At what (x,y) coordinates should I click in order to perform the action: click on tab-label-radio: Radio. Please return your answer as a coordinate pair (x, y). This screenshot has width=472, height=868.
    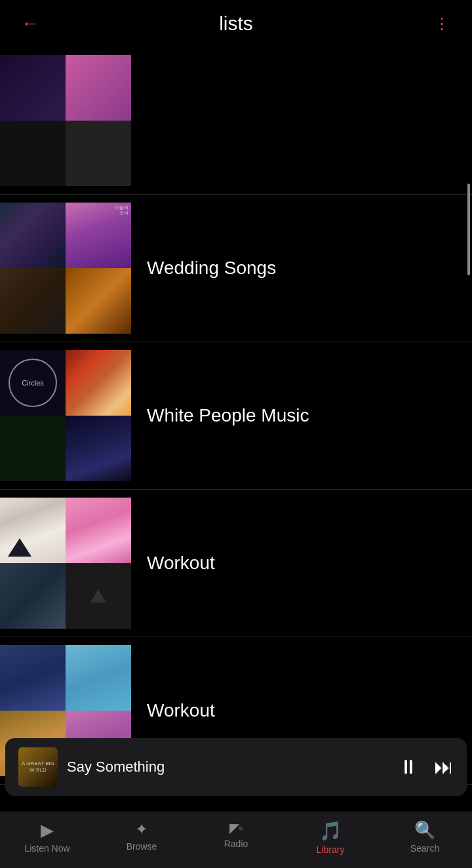
    Looking at the image, I should click on (236, 844).